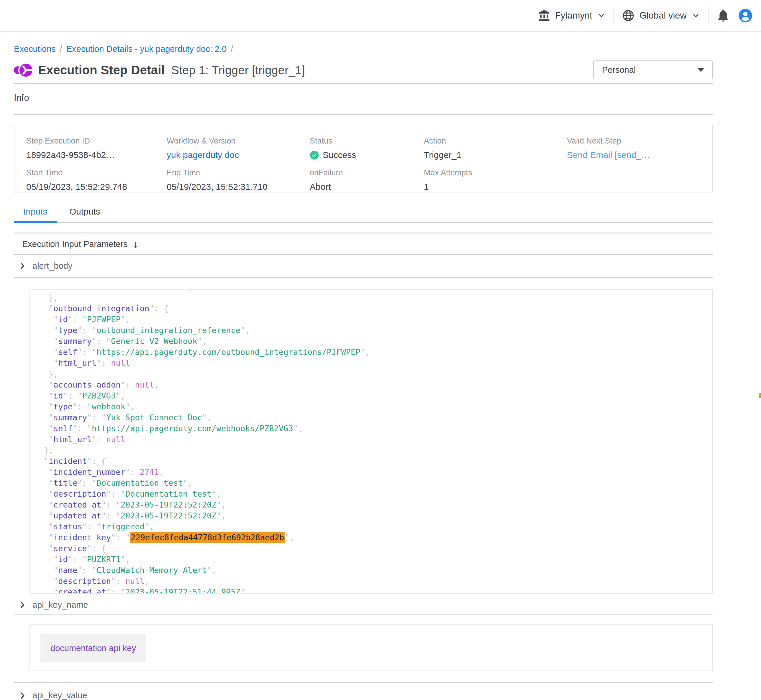  I want to click on param-label: api_key_name, so click(61, 605).